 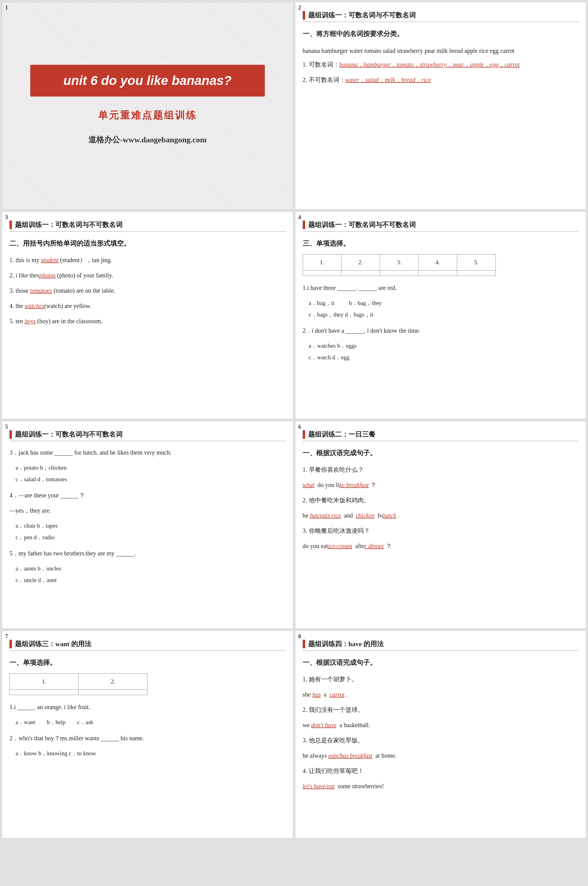 What do you see at coordinates (7, 427) in the screenshot?
I see `cell-num-5: 5` at bounding box center [7, 427].